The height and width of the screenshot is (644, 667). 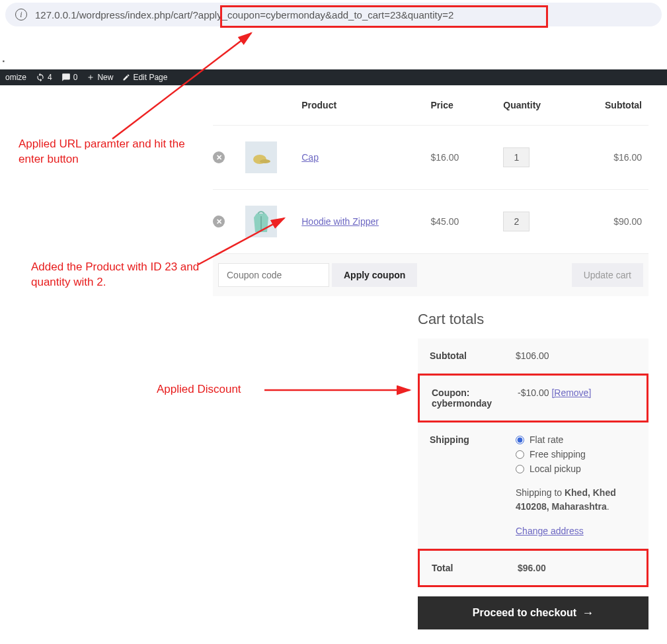 I want to click on info-icon: i, so click(x=21, y=15).